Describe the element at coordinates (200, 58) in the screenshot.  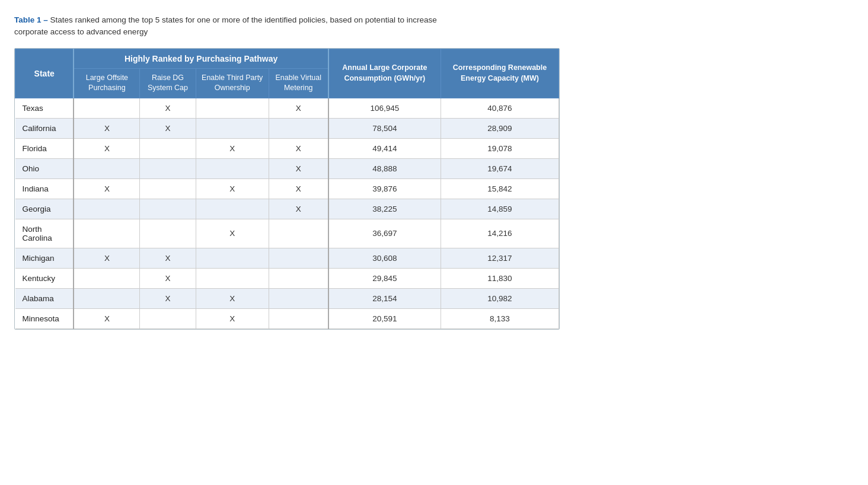
I see `group-header-purchasing: Highly Ranked by Purchasing Pathway` at that location.